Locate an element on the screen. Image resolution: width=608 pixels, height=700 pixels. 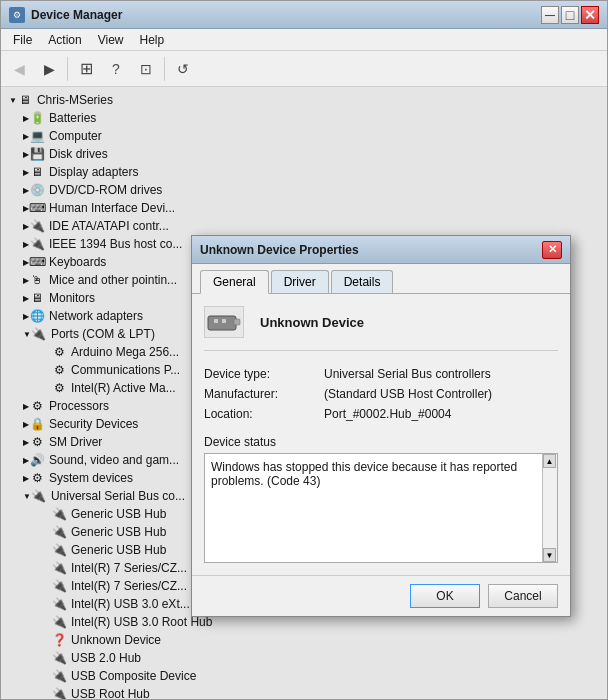
dialog-titlebar: Unknown Device Properties ✕ is located at coordinates (381, 250).